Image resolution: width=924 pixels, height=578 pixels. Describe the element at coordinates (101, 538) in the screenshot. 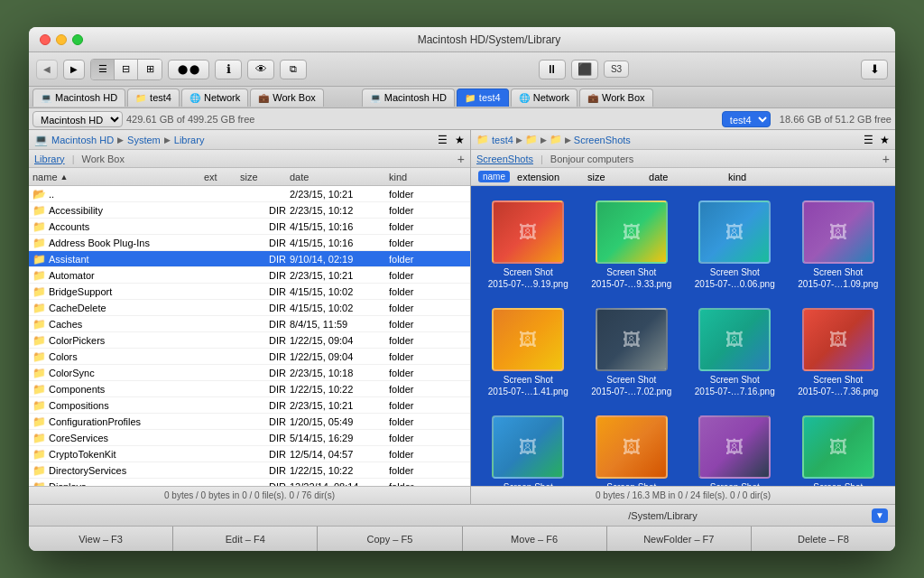

I see `view-f3-button: View – F3` at that location.